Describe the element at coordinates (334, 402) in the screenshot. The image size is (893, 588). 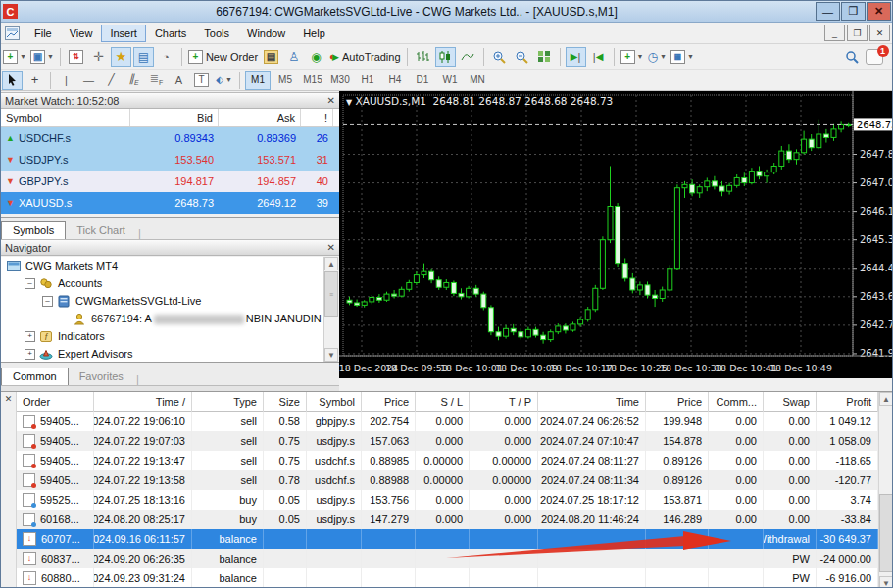
I see `terminal-column-symbol: Symbol` at that location.